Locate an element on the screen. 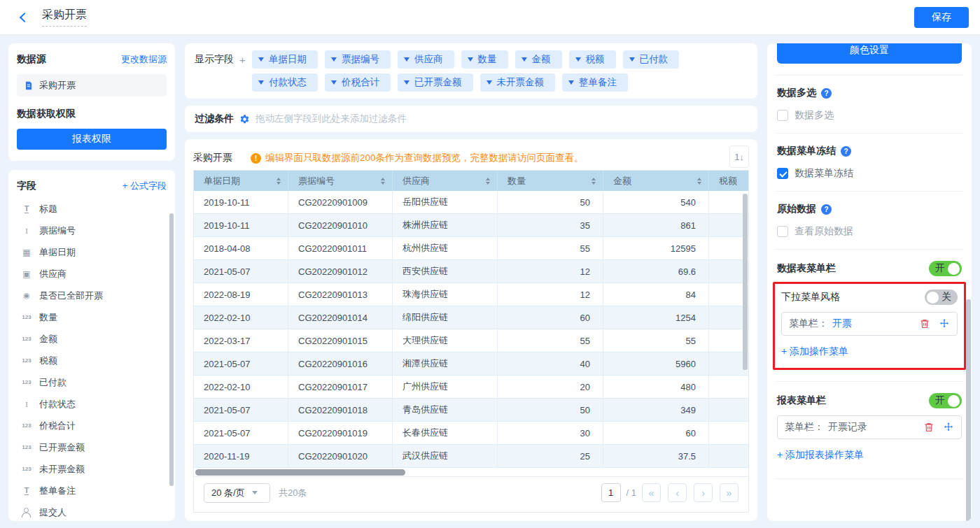 The width and height of the screenshot is (980, 528). page-size-select: 20 条/页 is located at coordinates (237, 493).